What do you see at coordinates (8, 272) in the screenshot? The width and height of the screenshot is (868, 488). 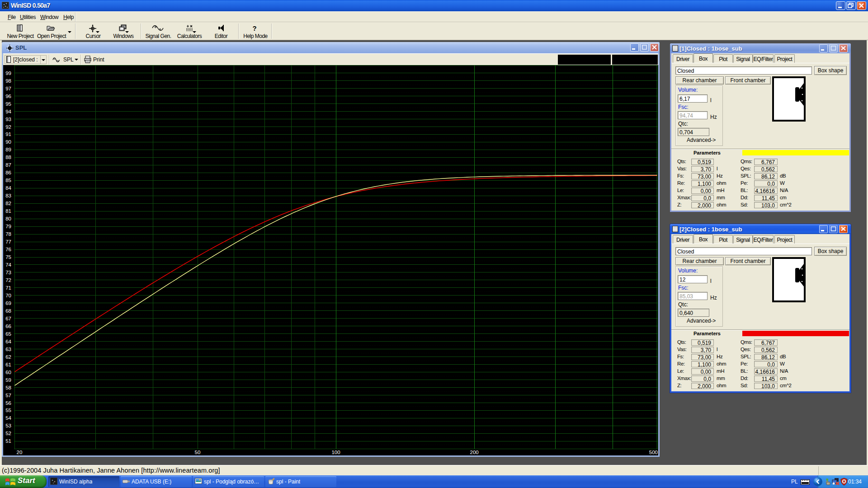 I see `svg-text: 73` at bounding box center [8, 272].